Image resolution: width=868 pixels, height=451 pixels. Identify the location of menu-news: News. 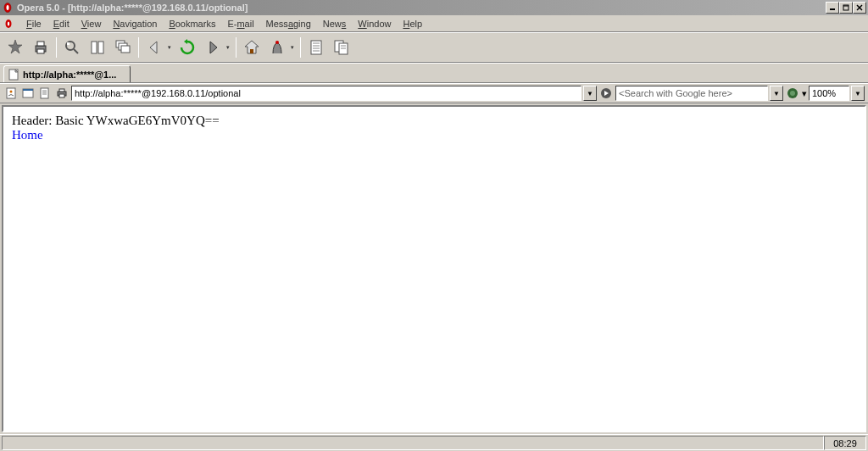
(335, 24).